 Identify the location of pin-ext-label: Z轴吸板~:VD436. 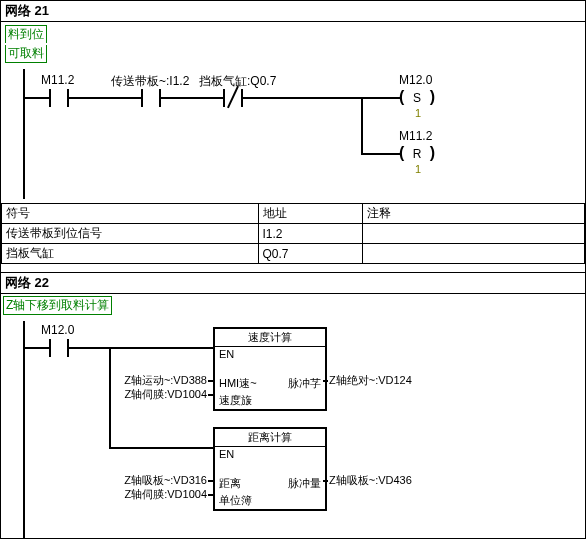
(370, 480).